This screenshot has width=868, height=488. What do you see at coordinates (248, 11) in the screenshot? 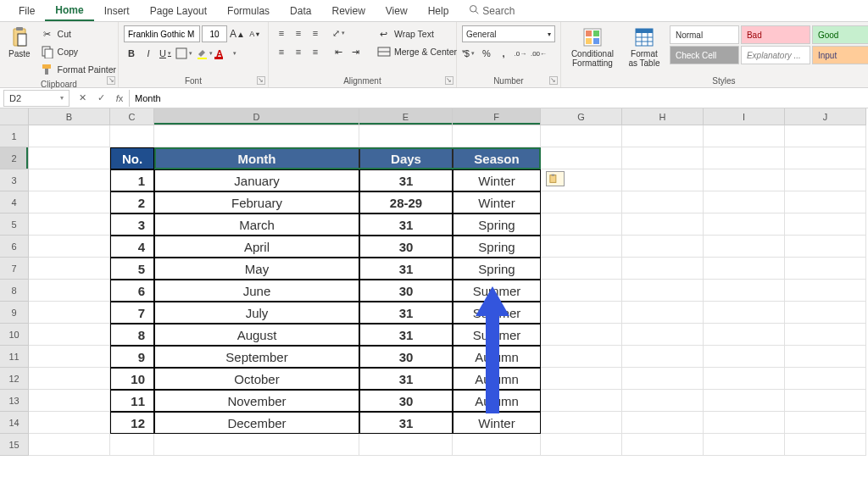
I see `tab-formulas: Formulas` at bounding box center [248, 11].